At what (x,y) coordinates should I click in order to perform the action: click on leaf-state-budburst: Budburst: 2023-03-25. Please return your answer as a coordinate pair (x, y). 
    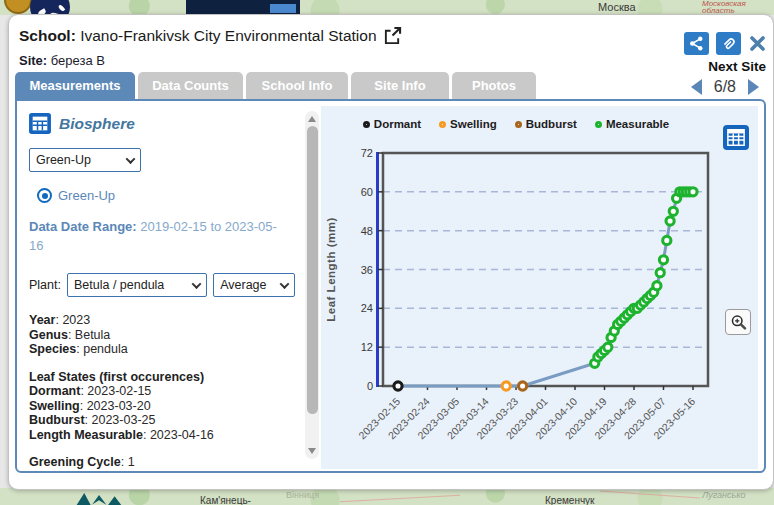
    Looking at the image, I should click on (162, 420).